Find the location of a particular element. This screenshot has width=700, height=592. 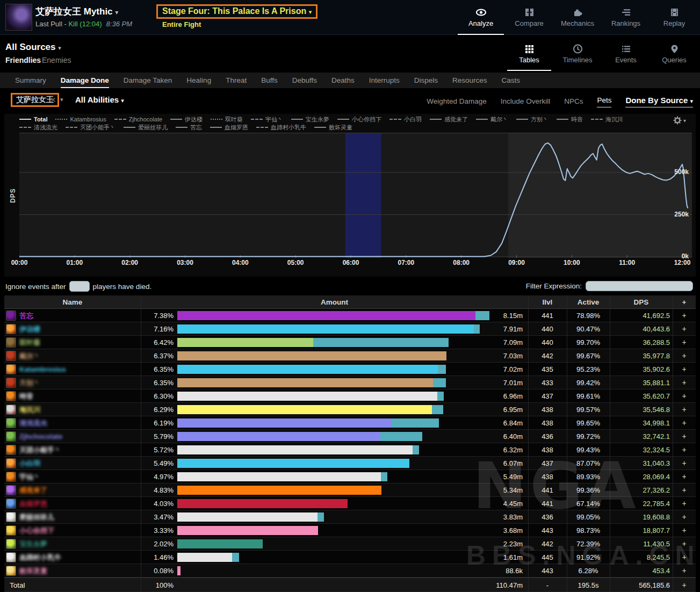

legend-item: 血蹄村小乳牛 is located at coordinates (282, 128).